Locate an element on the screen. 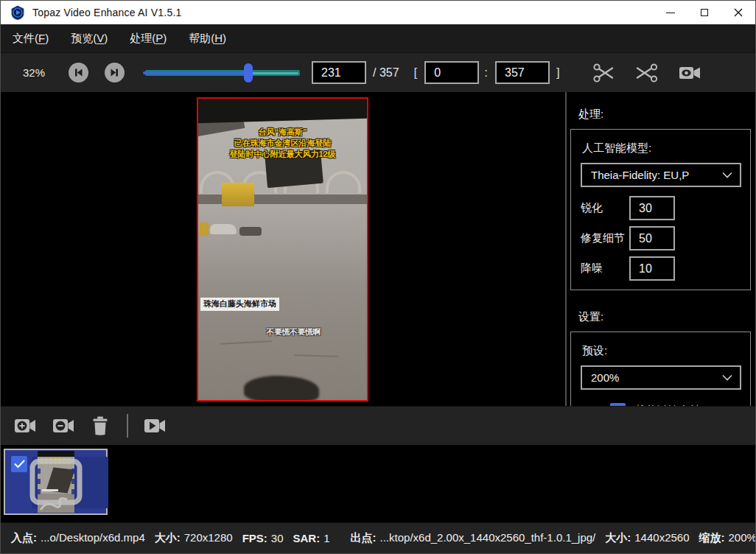 This screenshot has height=554, width=756. menu-item-process: 处理(P) is located at coordinates (148, 38).